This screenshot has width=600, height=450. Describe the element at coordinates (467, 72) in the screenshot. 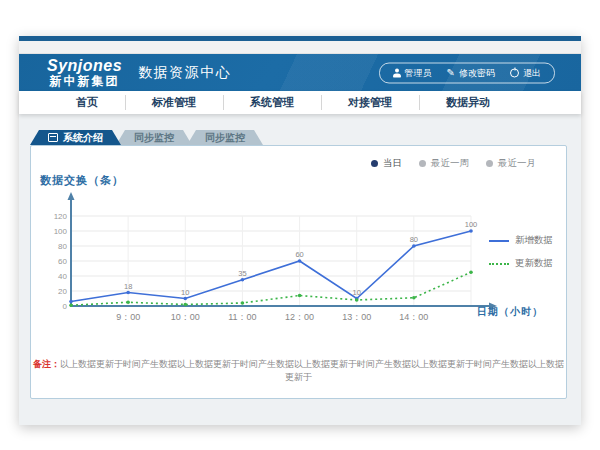

I see `user-menu: 管理员 ✎ 修改密码 退出` at that location.